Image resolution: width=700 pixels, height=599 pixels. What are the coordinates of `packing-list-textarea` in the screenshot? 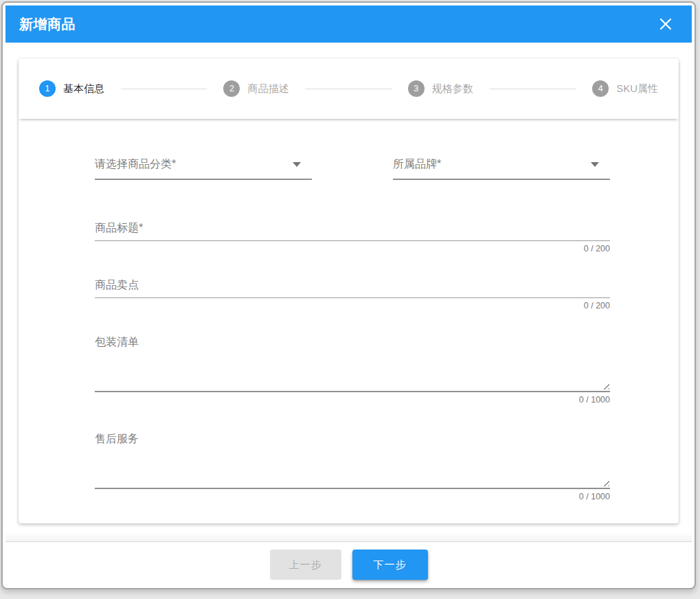 It's located at (352, 364).